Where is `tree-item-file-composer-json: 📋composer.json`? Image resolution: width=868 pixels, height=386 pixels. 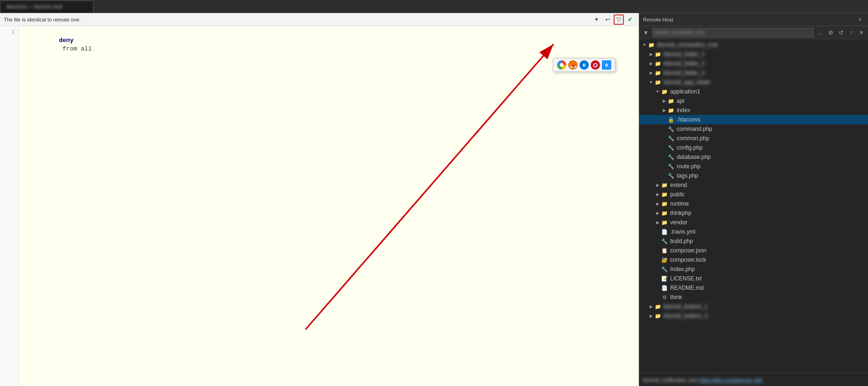 tree-item-file-composer-json: 📋composer.json is located at coordinates (754, 250).